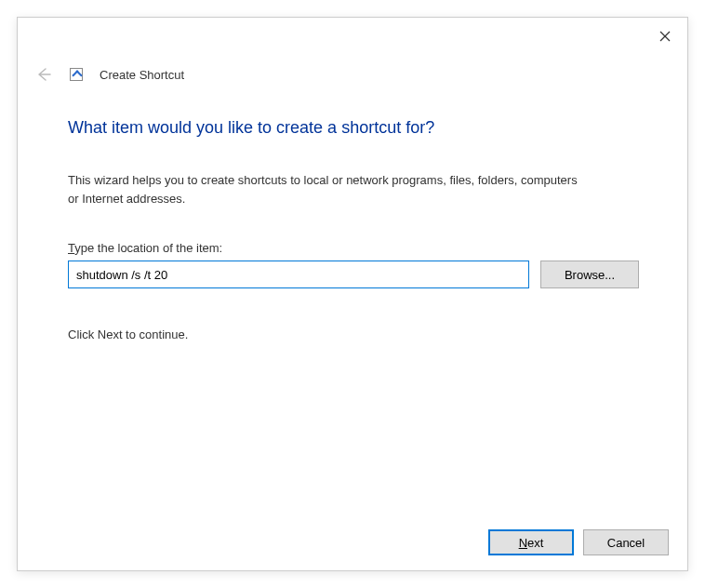 The image size is (705, 588). I want to click on header-bar: Create Shortcut, so click(108, 74).